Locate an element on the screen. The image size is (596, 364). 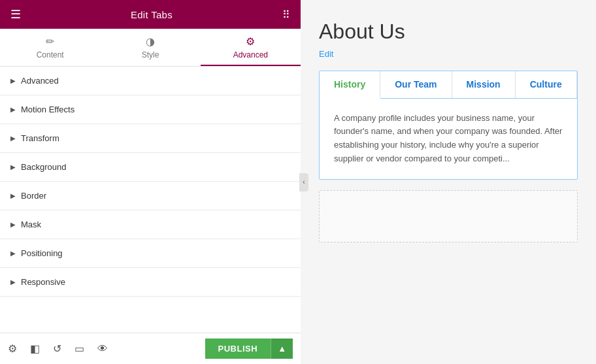
accordion-header-transform: ▶ Transform is located at coordinates (150, 139).